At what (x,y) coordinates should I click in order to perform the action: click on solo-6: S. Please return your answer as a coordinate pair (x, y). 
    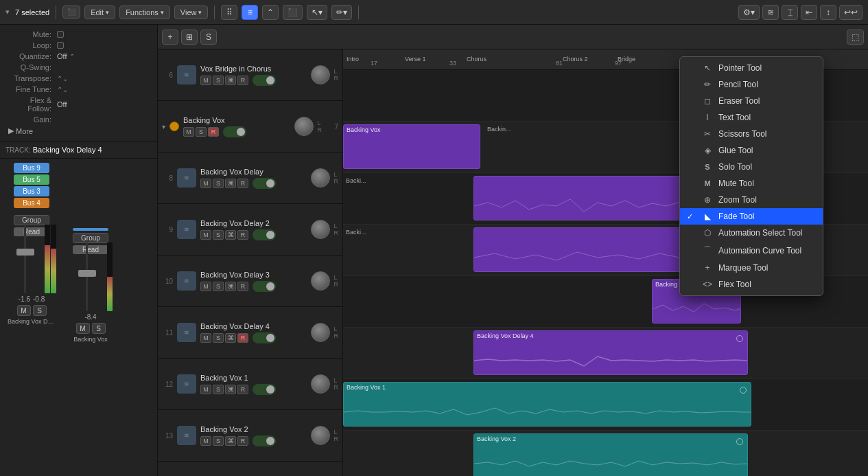
    Looking at the image, I should click on (218, 80).